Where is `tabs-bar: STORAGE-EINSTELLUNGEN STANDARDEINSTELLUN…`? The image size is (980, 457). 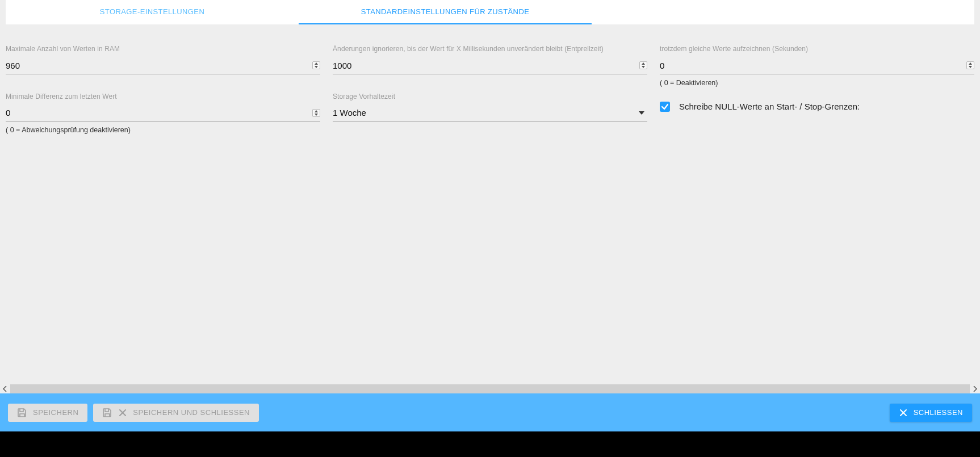
tabs-bar: STORAGE-EINSTELLUNGEN STANDARDEINSTELLUN… is located at coordinates (490, 12).